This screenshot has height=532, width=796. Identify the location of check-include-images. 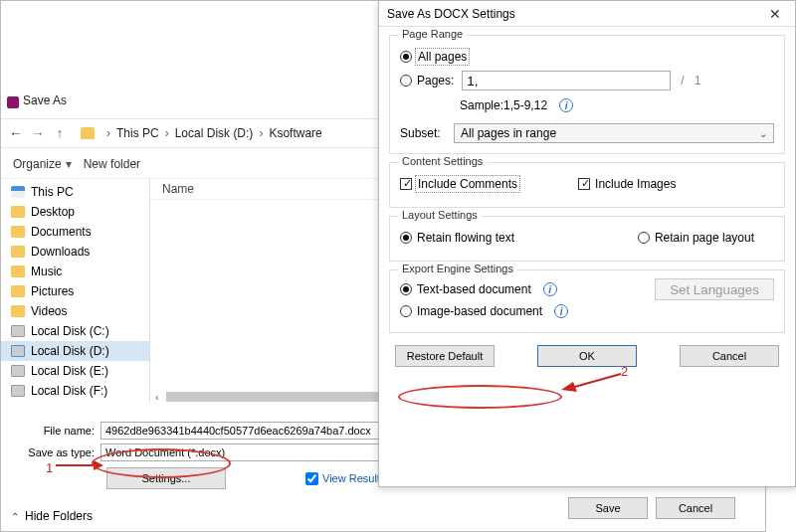
(584, 184).